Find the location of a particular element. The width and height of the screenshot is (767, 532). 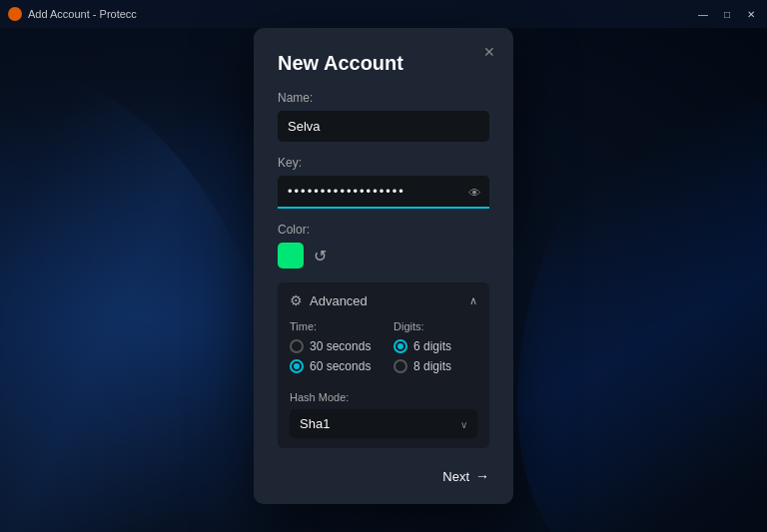

gear-icon: ⚙ is located at coordinates (296, 300).